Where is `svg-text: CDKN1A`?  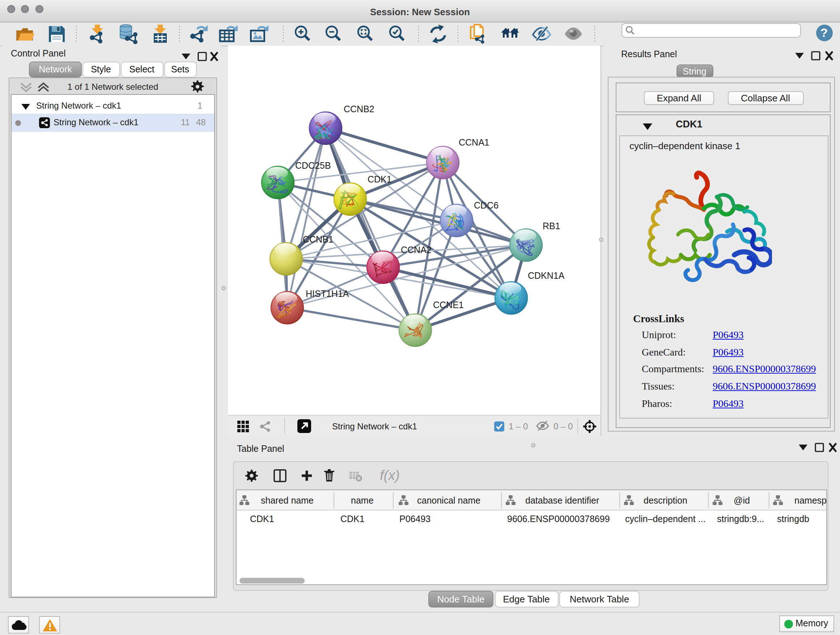 svg-text: CDKN1A is located at coordinates (546, 276).